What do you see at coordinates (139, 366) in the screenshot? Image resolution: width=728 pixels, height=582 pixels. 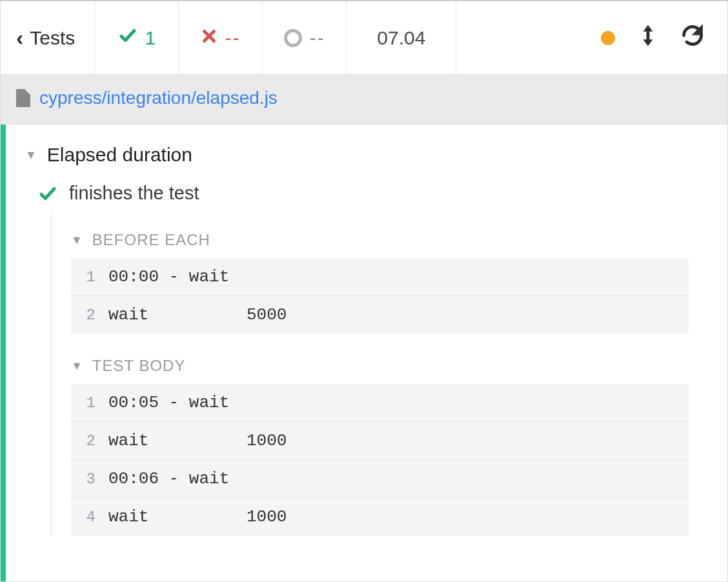 I see `section-name: TEST BODY` at bounding box center [139, 366].